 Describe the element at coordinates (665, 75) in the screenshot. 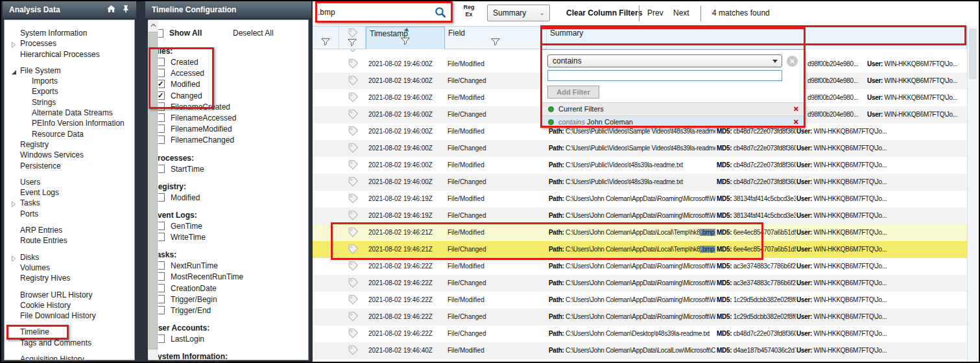

I see `filter-value-input` at that location.